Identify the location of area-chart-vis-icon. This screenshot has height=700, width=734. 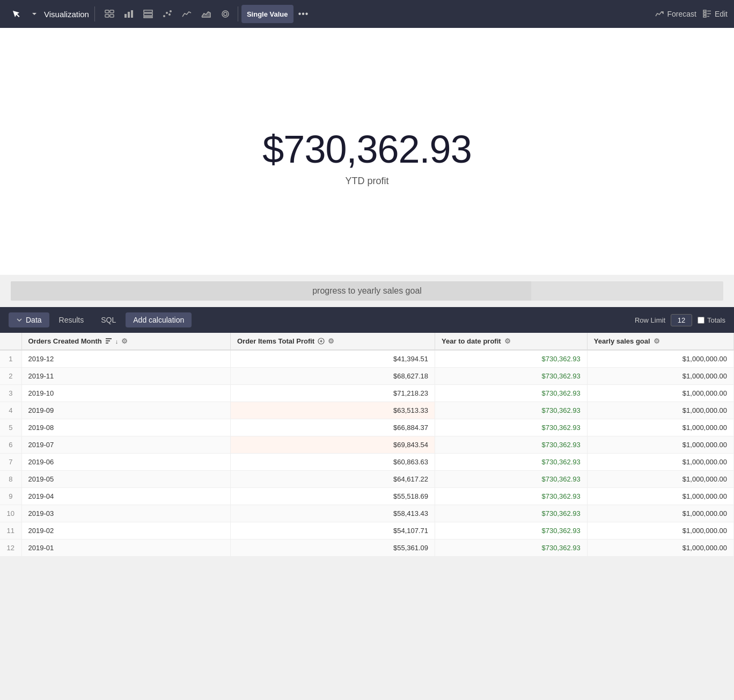
(206, 14).